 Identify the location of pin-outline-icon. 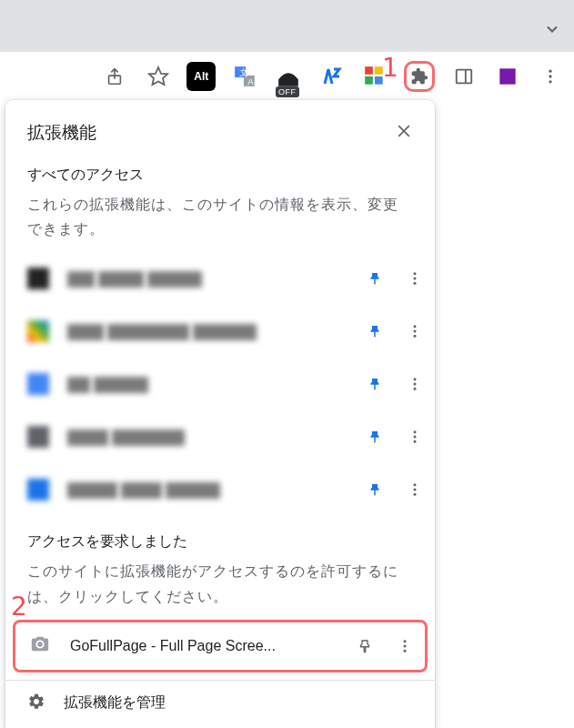
(365, 646).